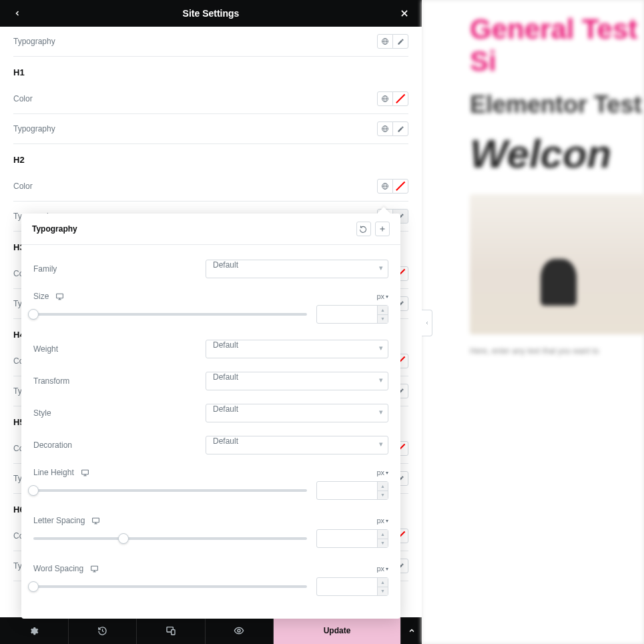  Describe the element at coordinates (171, 631) in the screenshot. I see `footer-responsive-button` at that location.